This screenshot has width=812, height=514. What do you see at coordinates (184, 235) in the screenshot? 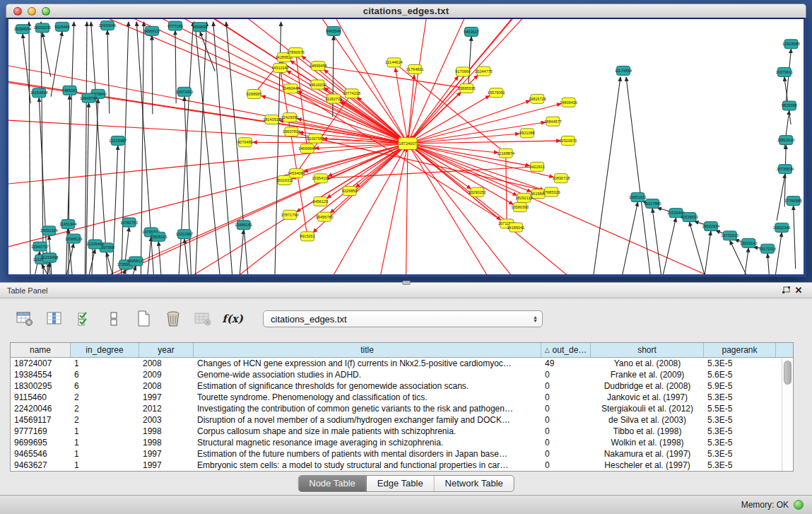
I see `graph-node: 12213967` at bounding box center [184, 235].